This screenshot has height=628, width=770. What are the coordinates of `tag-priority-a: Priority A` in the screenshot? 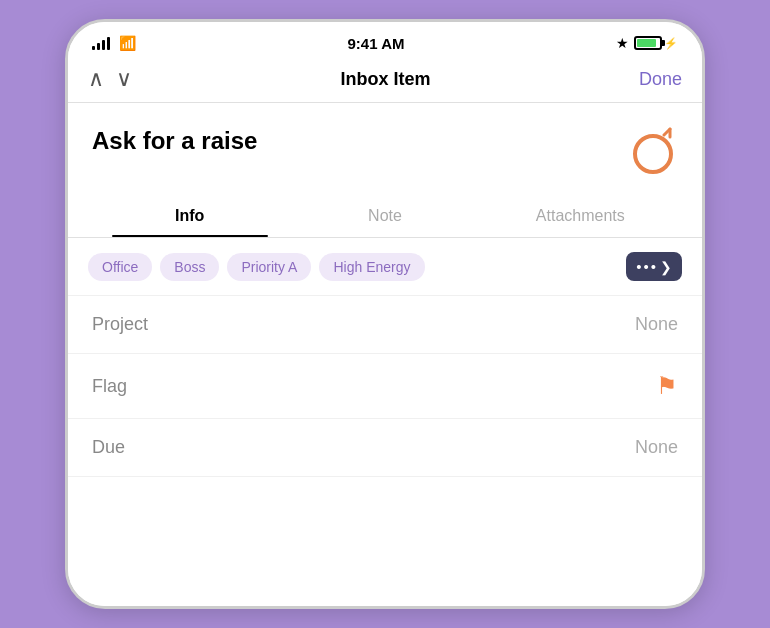 It's located at (269, 267).